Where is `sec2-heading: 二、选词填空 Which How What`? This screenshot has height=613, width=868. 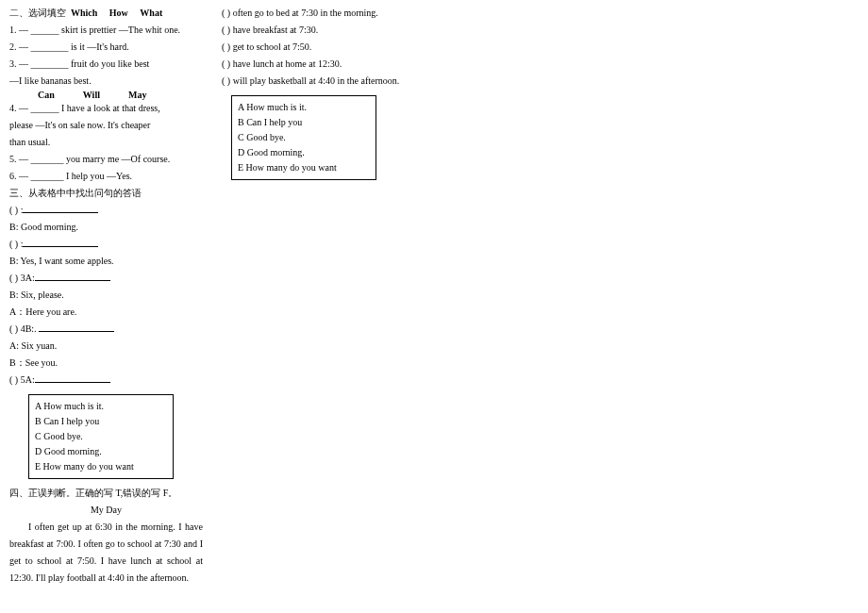
sec2-heading: 二、选词填空 Which How What is located at coordinates (106, 13).